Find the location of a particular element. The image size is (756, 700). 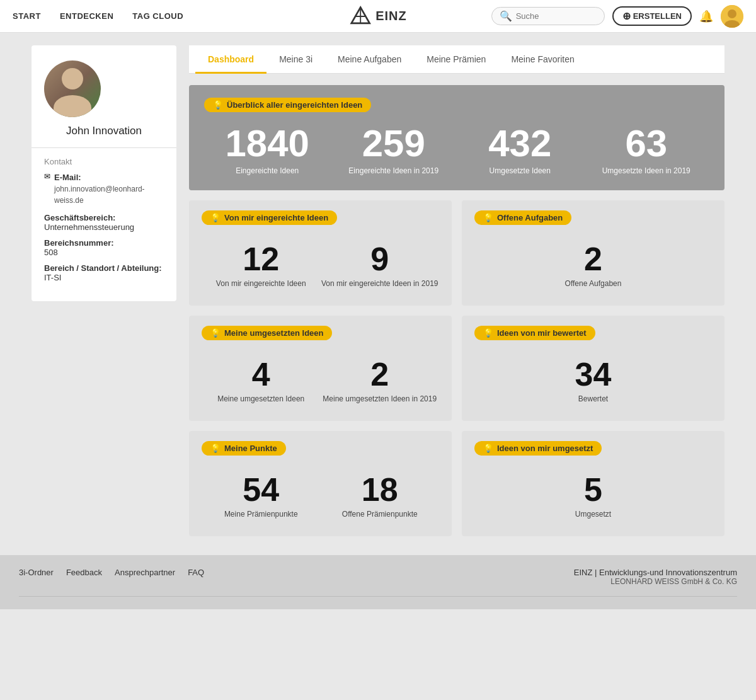

card-umgesetzte-ideen: 💡 Meine umgesetzten Ideen 4 Meine umgese… is located at coordinates (320, 368).